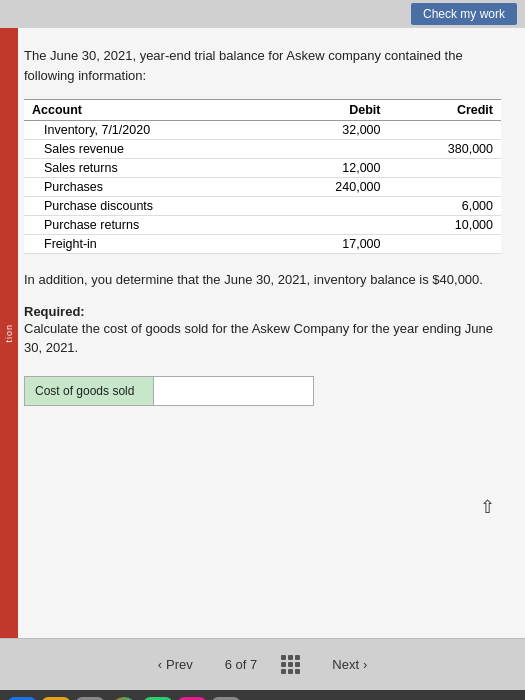 The image size is (525, 700). What do you see at coordinates (89, 391) in the screenshot?
I see `cogs-label: Cost of goods sold` at bounding box center [89, 391].